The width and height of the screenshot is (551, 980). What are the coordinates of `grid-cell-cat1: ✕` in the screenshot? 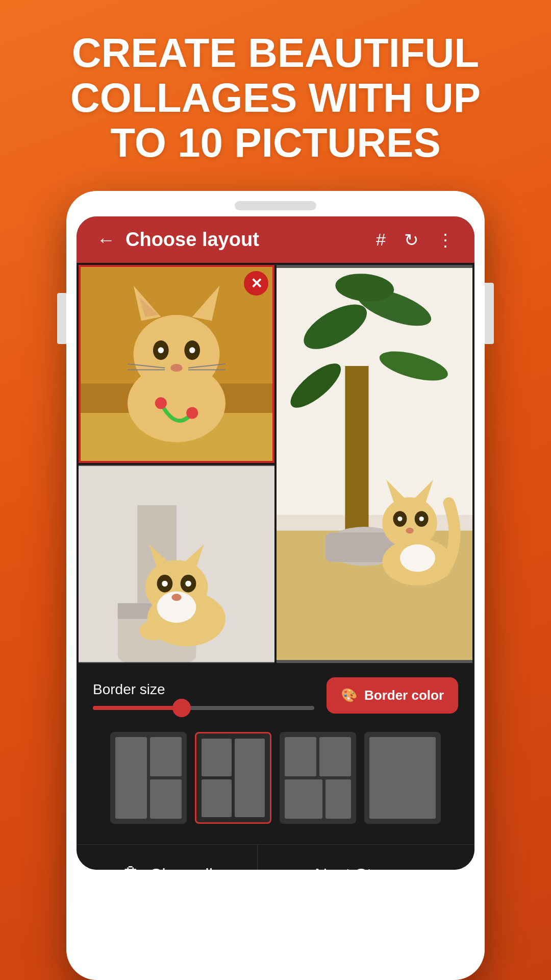 It's located at (177, 364).